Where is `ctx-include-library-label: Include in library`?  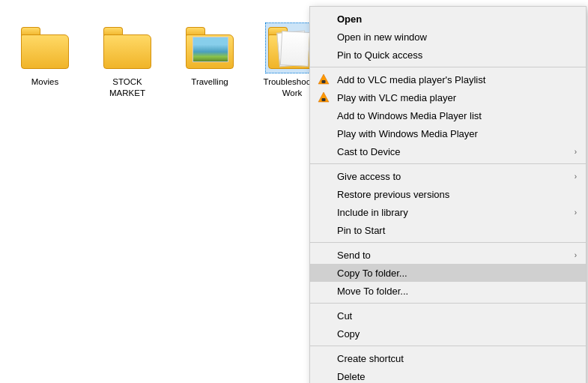
ctx-include-library-label: Include in library is located at coordinates (373, 213).